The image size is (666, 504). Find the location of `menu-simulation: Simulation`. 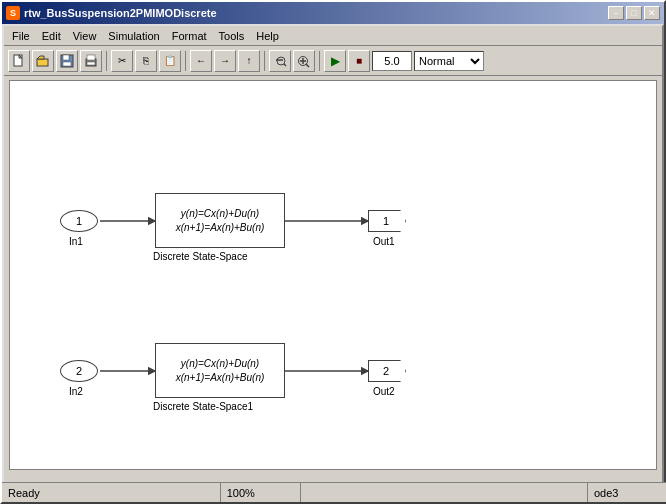

menu-simulation: Simulation is located at coordinates (134, 36).